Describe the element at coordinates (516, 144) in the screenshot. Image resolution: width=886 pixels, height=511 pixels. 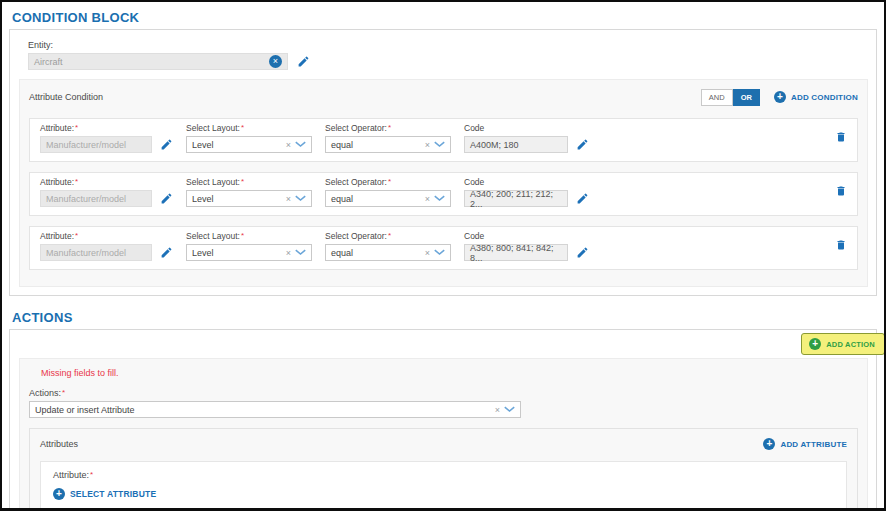
I see `code-input: A400M; 180` at that location.